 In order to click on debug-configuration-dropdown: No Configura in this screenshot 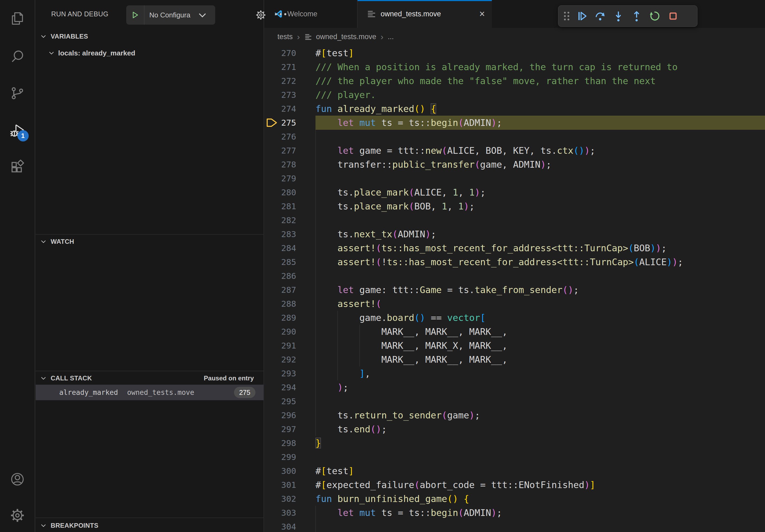, I will do `click(171, 15)`.